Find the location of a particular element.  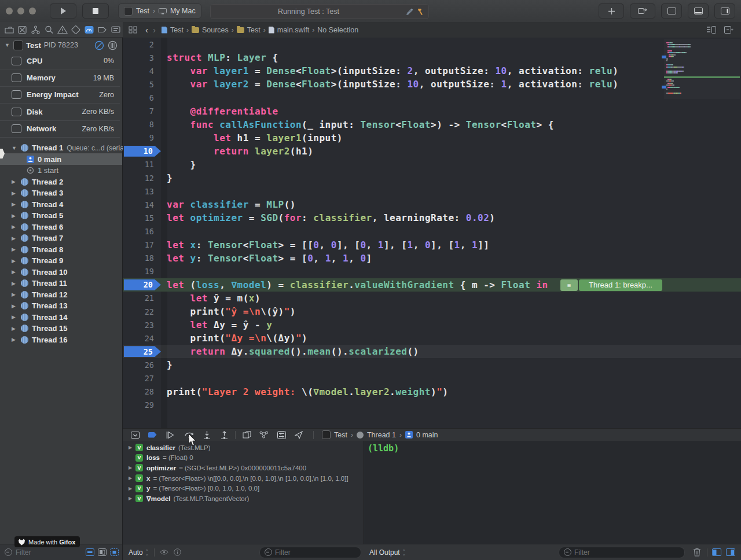

variables-view: ▶Vclassifier(Test.MLP)Vloss= (Float) 0▶V… is located at coordinates (243, 492).